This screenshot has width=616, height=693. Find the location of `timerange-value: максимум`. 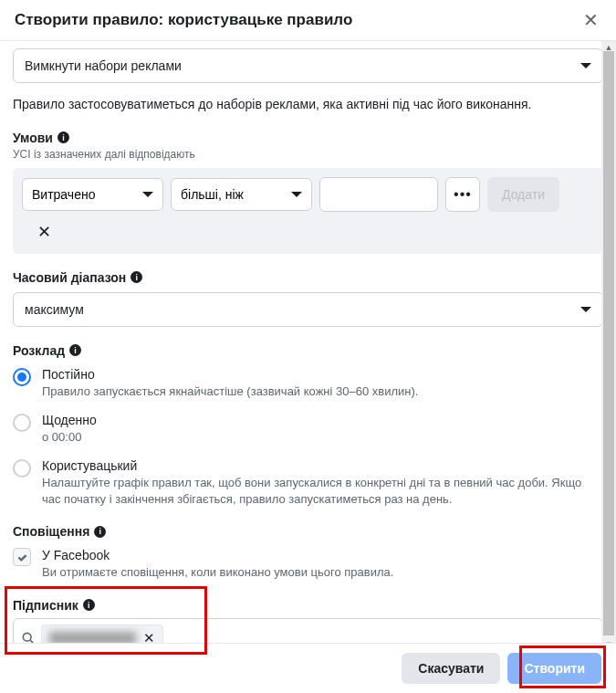

timerange-value: максимум is located at coordinates (55, 310).